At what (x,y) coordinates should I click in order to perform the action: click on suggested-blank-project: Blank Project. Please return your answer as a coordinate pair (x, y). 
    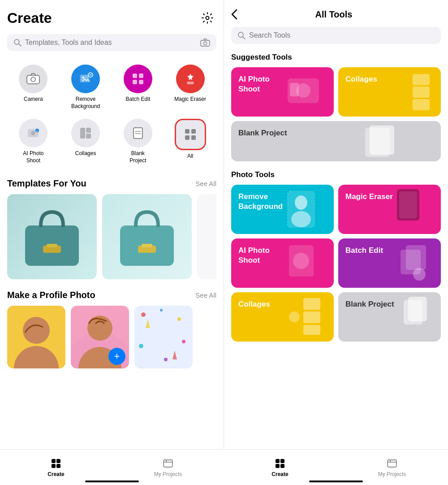
    Looking at the image, I should click on (336, 141).